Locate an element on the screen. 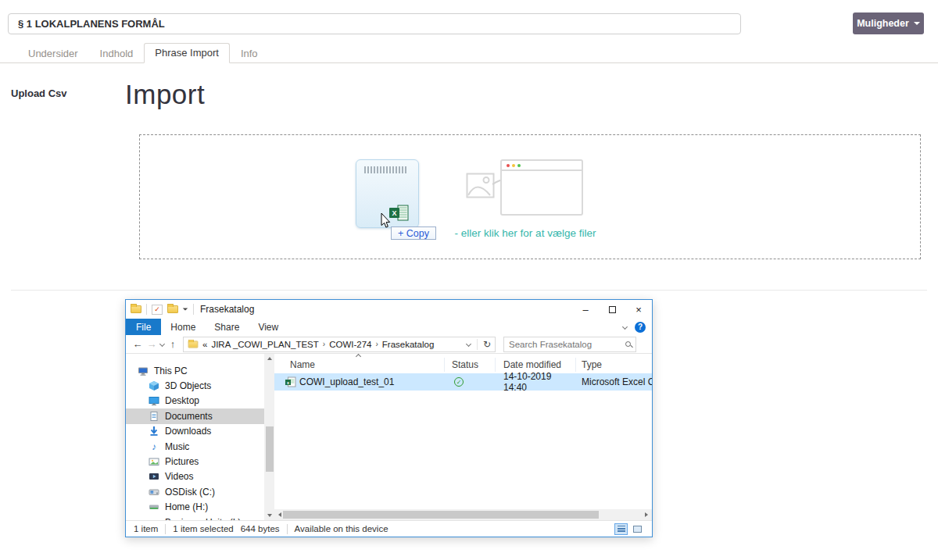 The width and height of the screenshot is (938, 560). search-icon is located at coordinates (628, 344).